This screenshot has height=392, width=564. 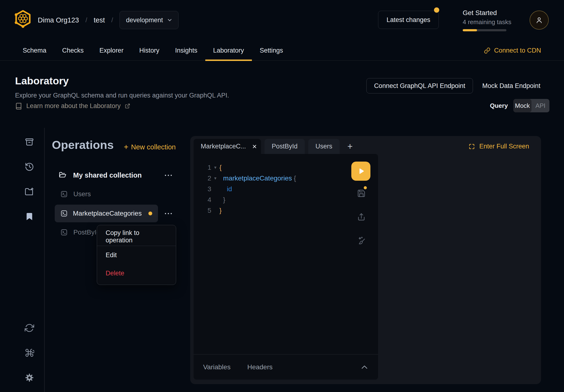 What do you see at coordinates (229, 189) in the screenshot?
I see `code-token: id` at bounding box center [229, 189].